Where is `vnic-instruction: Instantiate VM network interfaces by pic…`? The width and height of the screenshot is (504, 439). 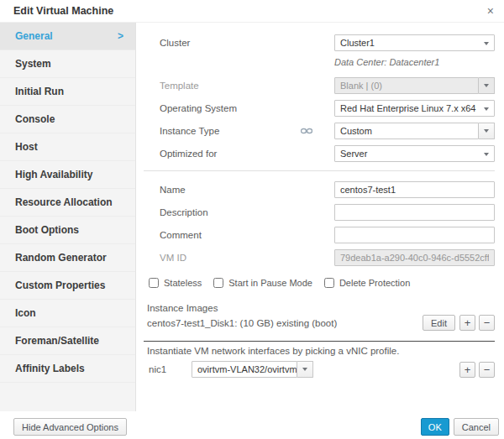 vnic-instruction: Instantiate VM network interfaces by pic… is located at coordinates (321, 351).